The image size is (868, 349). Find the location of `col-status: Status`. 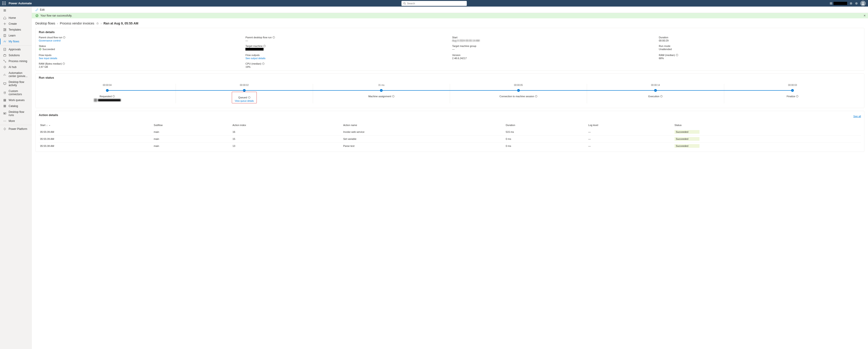

col-status: Status is located at coordinates (767, 125).